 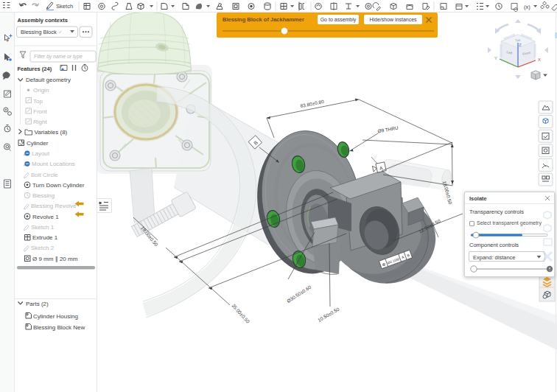 I want to click on svg-text: Ø30.50±0.60, so click(x=299, y=295).